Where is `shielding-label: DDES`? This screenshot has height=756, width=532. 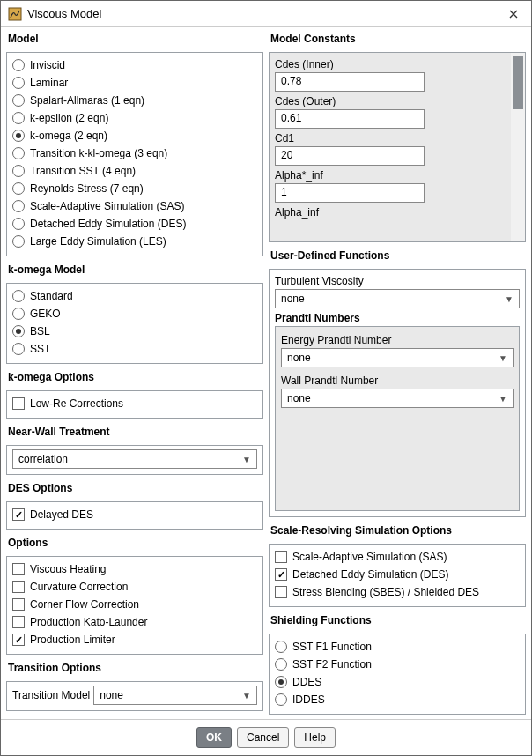 shielding-label: DDES is located at coordinates (307, 682).